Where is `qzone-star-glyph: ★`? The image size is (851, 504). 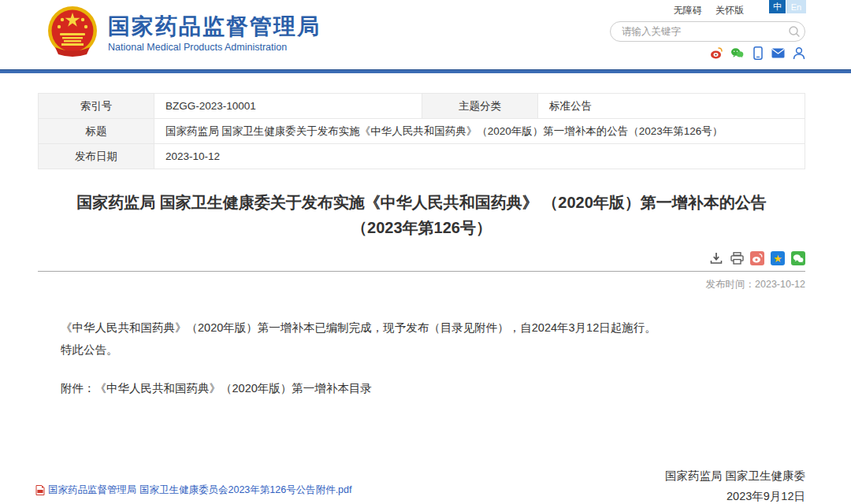
qzone-star-glyph: ★ is located at coordinates (778, 258).